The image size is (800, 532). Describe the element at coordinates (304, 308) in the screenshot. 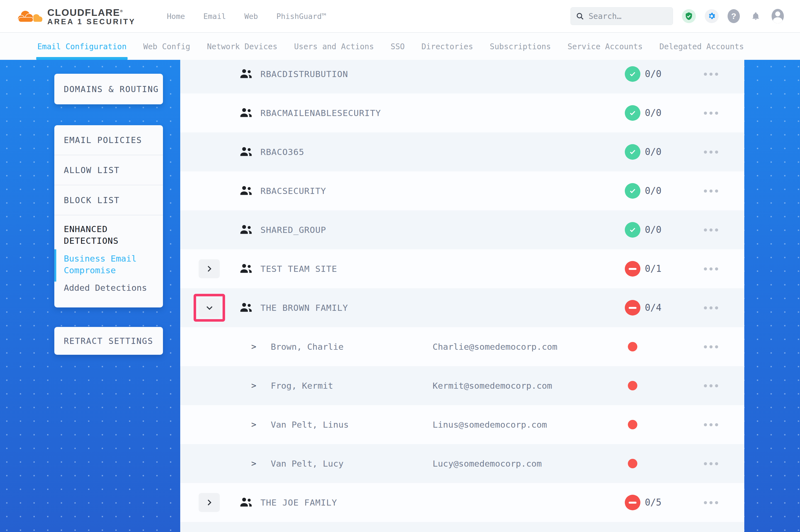

I see `group-name: THE BROWN FAMILY` at that location.